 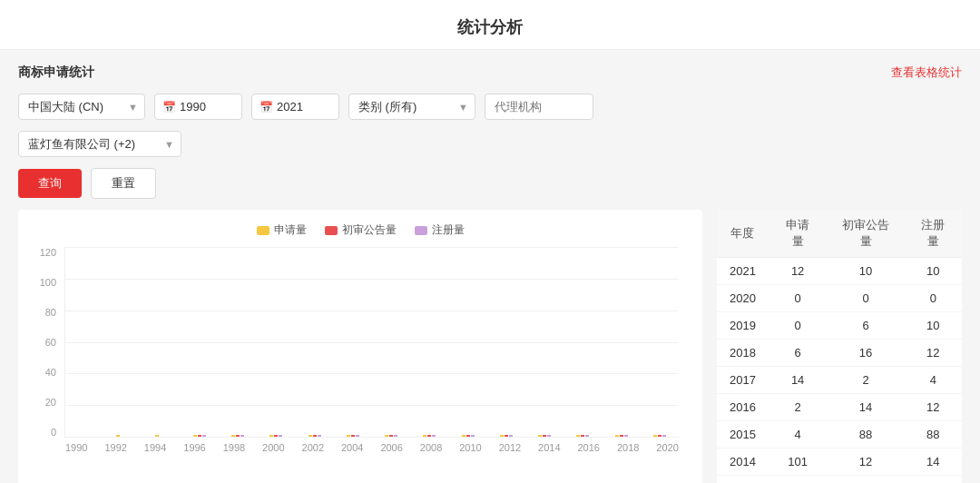 I want to click on filter-row-2: 蓝灯鱼有限公司 (+2) ▼, so click(x=490, y=143).